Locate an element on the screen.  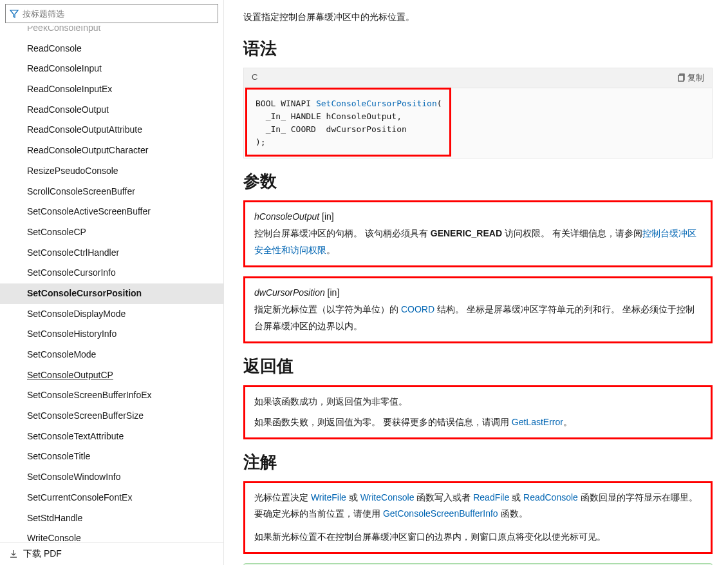
sidebar-item-setconsolecursorinfo: SetConsoleCursorInfo is located at coordinates (112, 273).